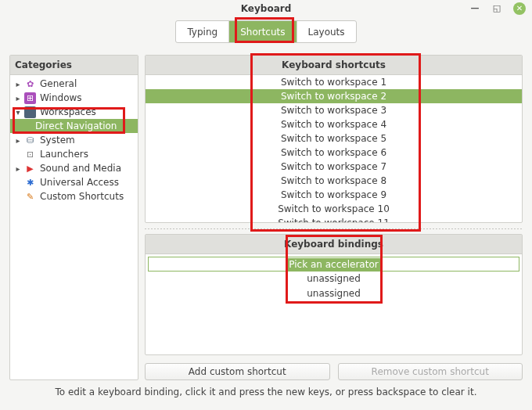  Describe the element at coordinates (333, 82) in the screenshot. I see `shortcut-item: Switch to workspace 1` at that location.